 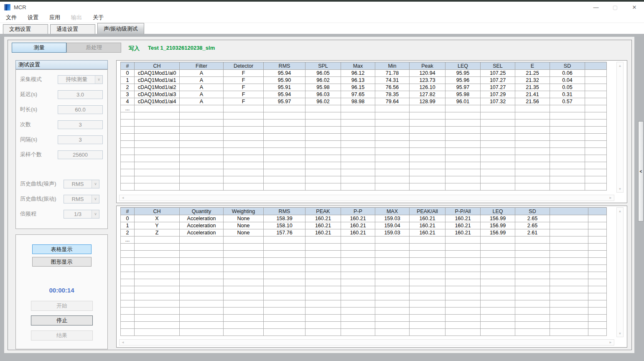 What do you see at coordinates (33, 18) in the screenshot?
I see `menu-item-1: 设置` at bounding box center [33, 18].